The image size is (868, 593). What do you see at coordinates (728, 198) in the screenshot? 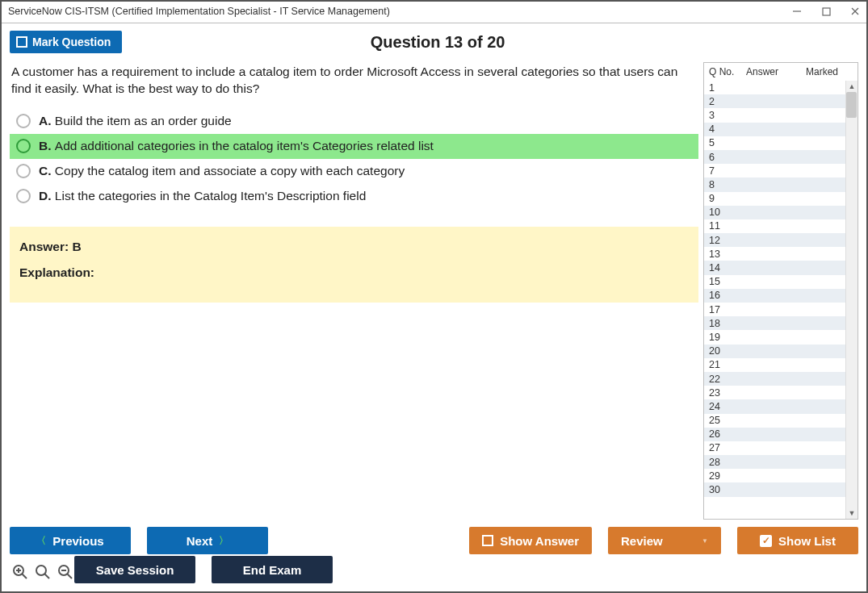
I see `question-number: 9` at bounding box center [728, 198].